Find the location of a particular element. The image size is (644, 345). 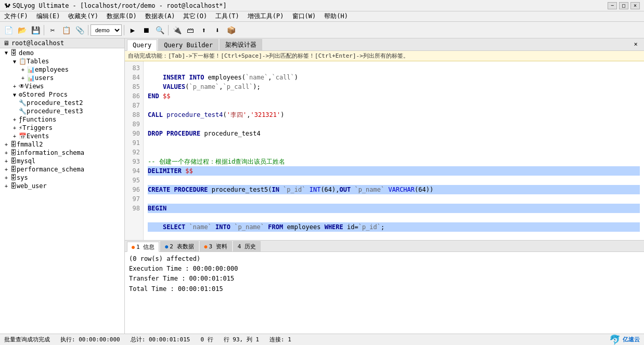

toolbar-explain: 🔍 is located at coordinates (160, 30).